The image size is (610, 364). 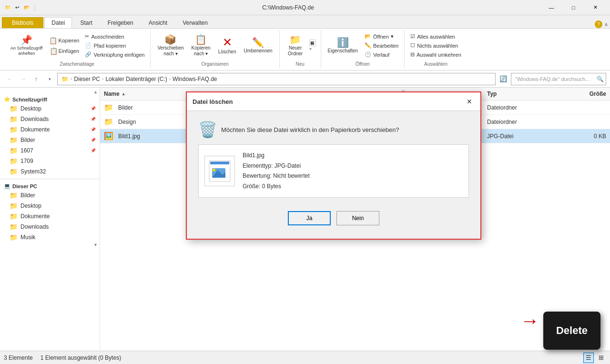 What do you see at coordinates (276, 176) in the screenshot?
I see `file-detail-rating: Bewertung: Nicht bewertet` at bounding box center [276, 176].